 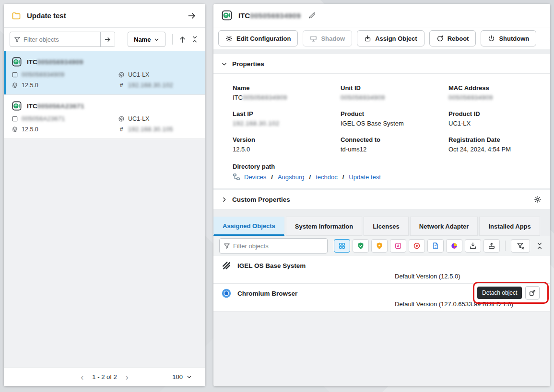 I want to click on custom-properties-header: Custom Properties, so click(x=382, y=199).